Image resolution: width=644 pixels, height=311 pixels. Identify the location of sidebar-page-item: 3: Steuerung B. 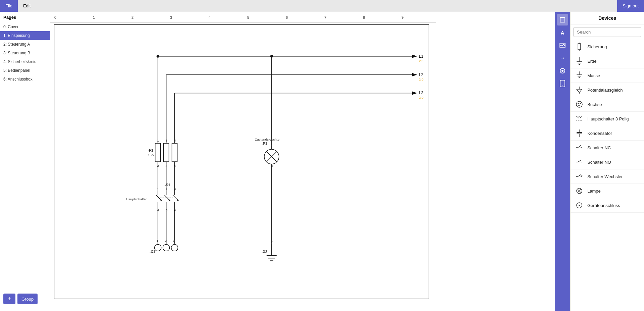
(25, 53).